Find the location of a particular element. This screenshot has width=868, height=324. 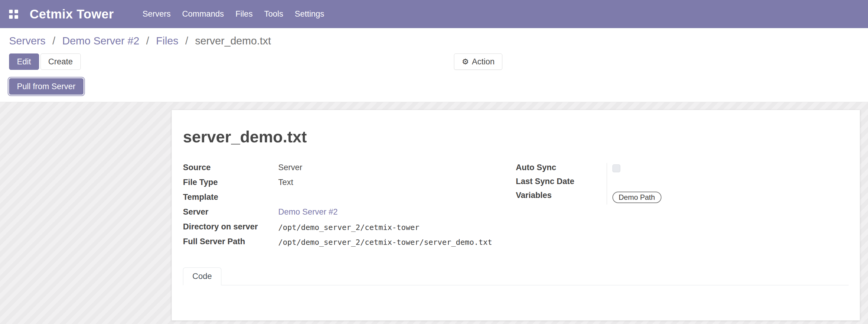

edit-button: Edit is located at coordinates (24, 62).